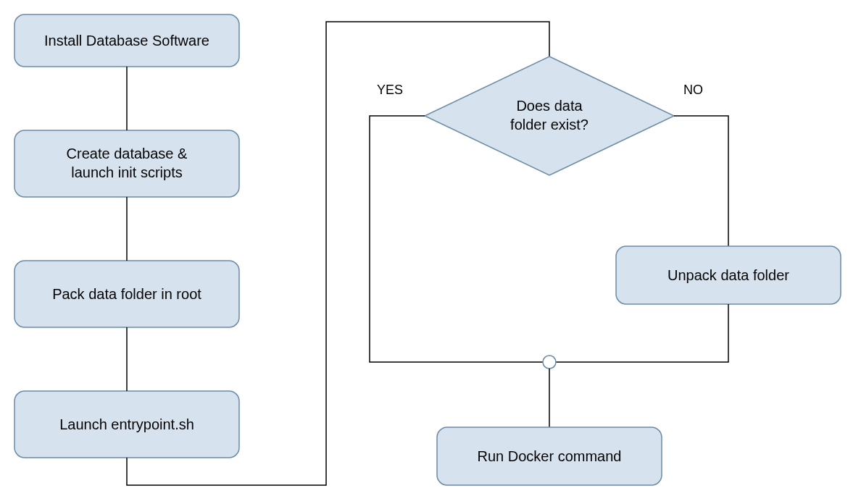 The width and height of the screenshot is (861, 504). I want to click on edge-no-top, so click(702, 181).